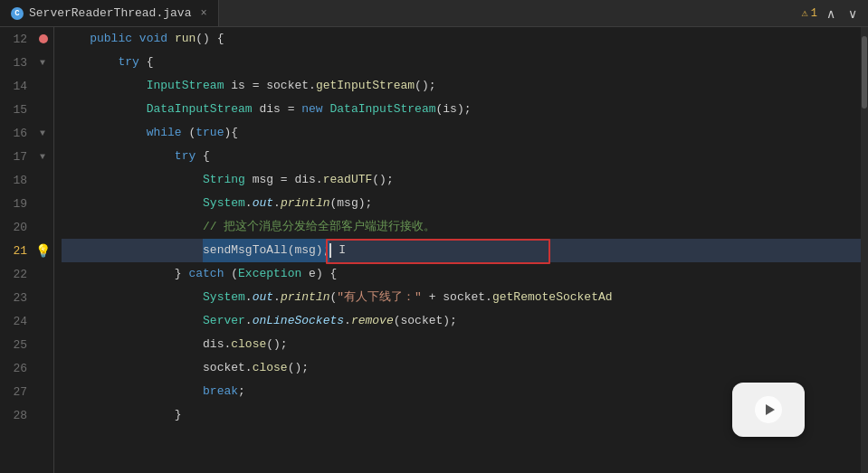 This screenshot has width=868, height=473. What do you see at coordinates (17, 393) in the screenshot?
I see `line-number-27: 27` at bounding box center [17, 393].